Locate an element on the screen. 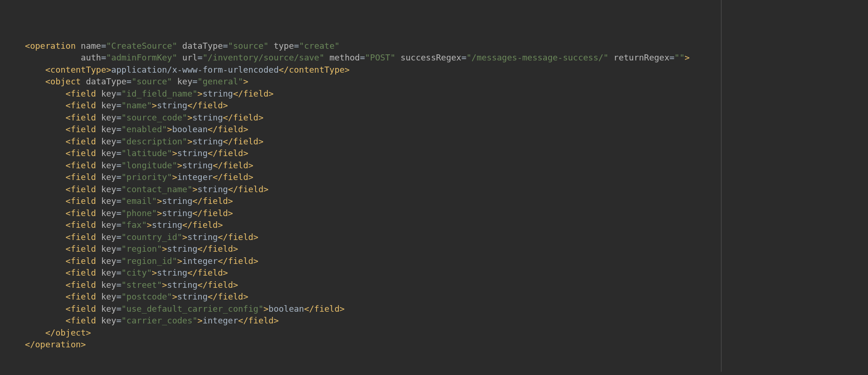 Image resolution: width=868 pixels, height=375 pixels. attr-val-successRegex: "/messages-message-success/" is located at coordinates (537, 57).